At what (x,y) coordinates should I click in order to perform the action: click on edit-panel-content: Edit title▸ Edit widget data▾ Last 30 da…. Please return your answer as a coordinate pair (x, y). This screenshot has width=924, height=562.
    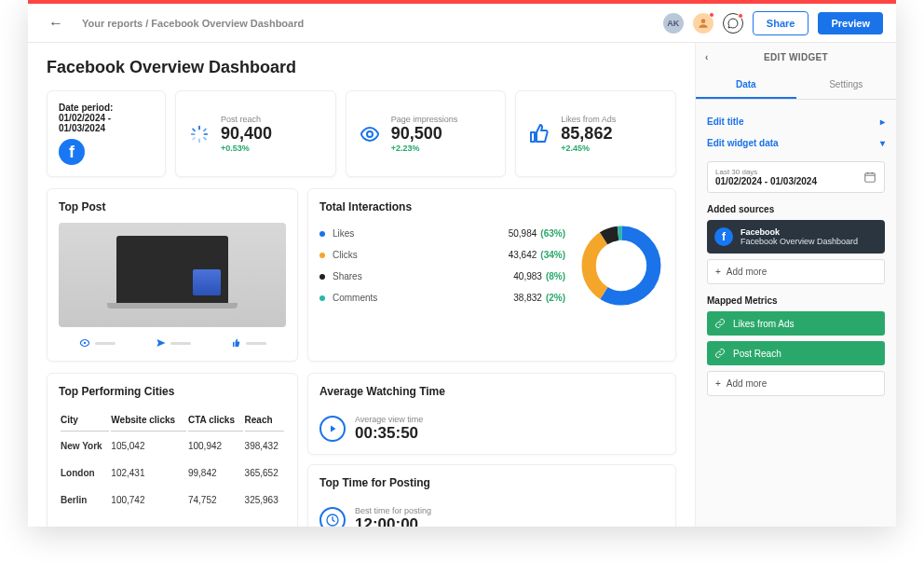
    Looking at the image, I should click on (795, 254).